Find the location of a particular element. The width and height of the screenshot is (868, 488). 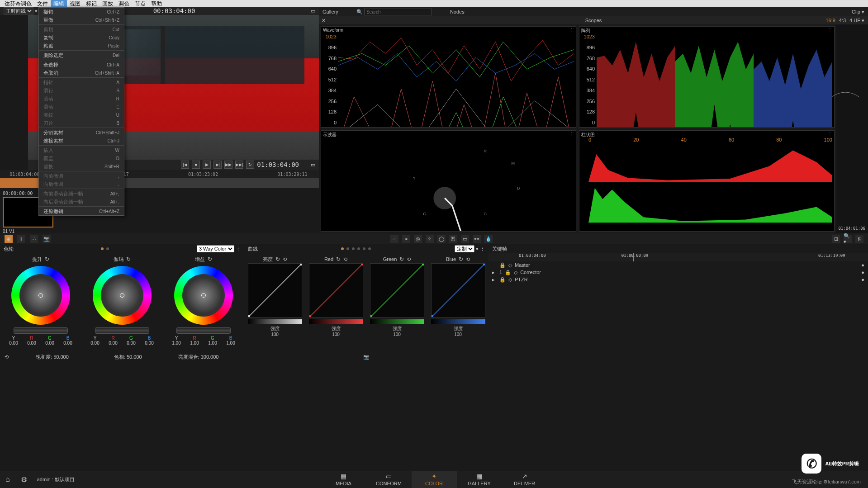

page-tab-conform: ▭CONFORM is located at coordinates (389, 479).